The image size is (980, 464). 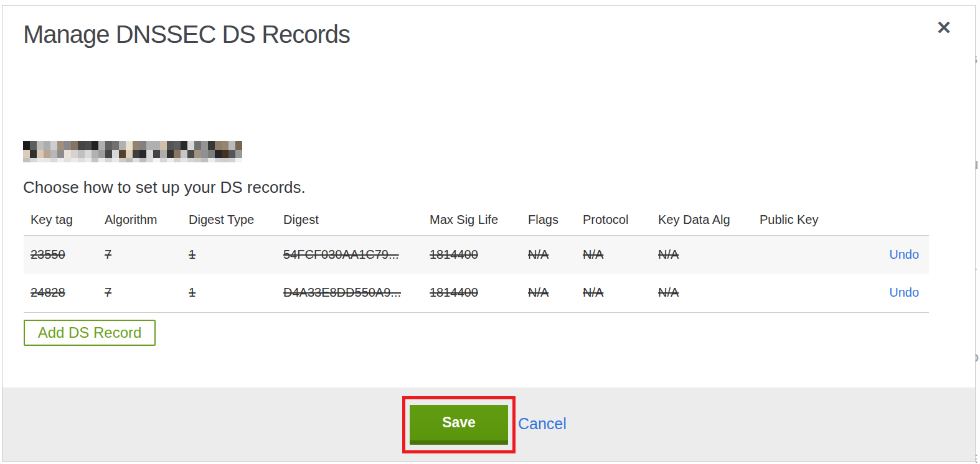 I want to click on table-row: 23550 7 1 54FCF030AA1C79... 1814400 N/A …, so click(x=476, y=254).